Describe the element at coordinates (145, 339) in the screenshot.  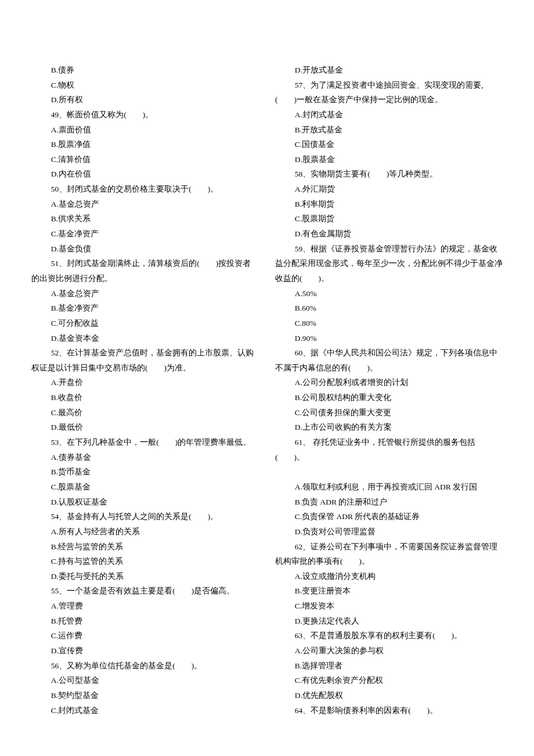
I see `text-line: D.基金资本金` at that location.